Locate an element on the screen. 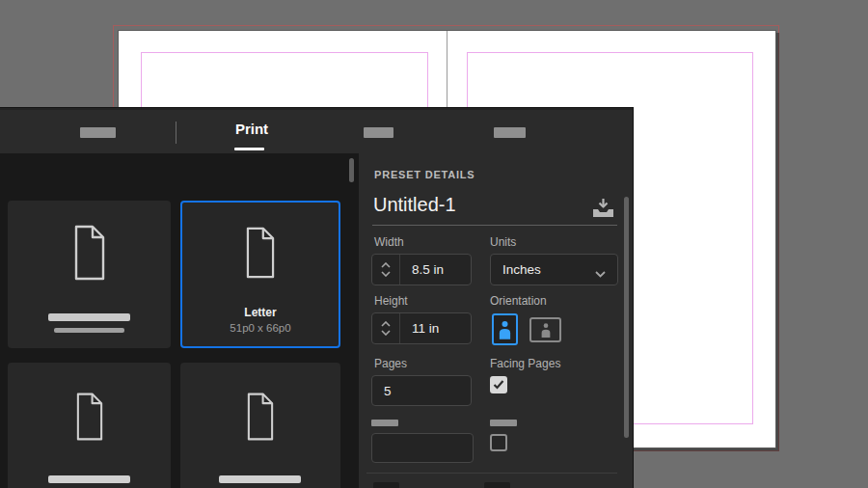 The image size is (868, 488). pages-label: Pages is located at coordinates (391, 364).